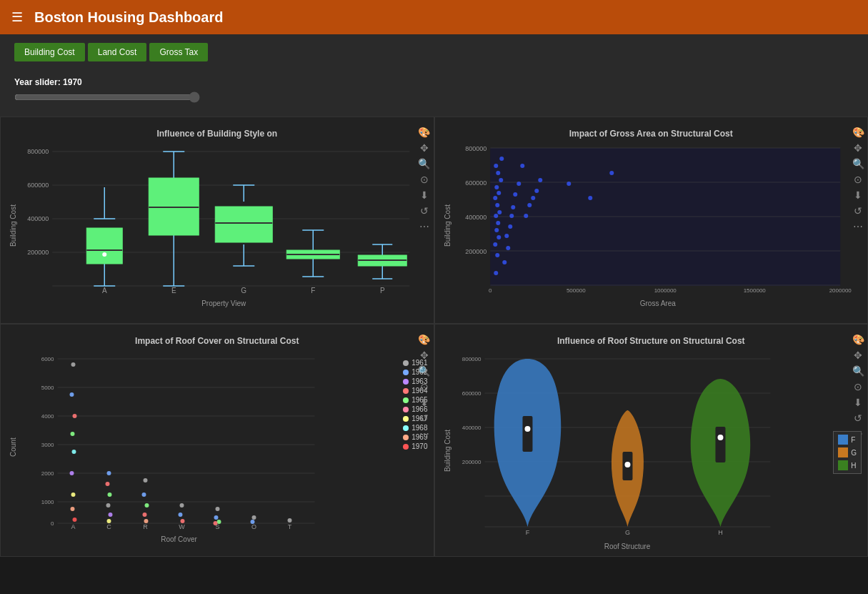 This screenshot has width=868, height=594. I want to click on svg-text: 4000, so click(48, 416).